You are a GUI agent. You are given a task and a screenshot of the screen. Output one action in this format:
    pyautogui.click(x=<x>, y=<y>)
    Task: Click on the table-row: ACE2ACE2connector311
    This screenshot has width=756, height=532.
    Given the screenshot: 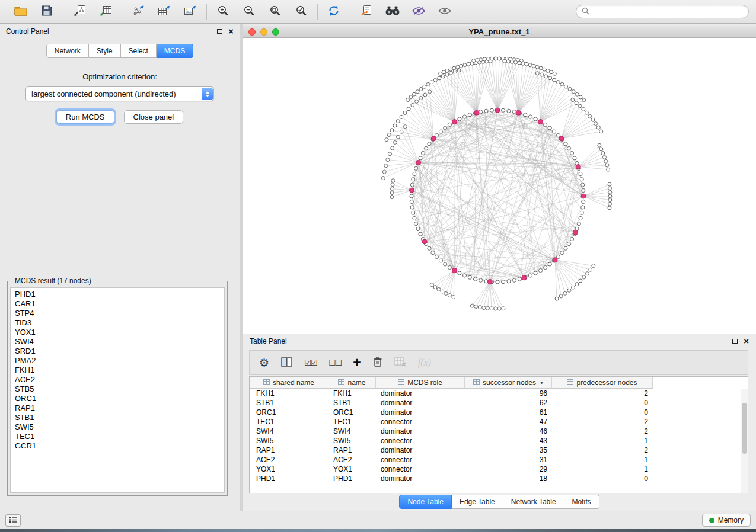 What is the action you would take?
    pyautogui.click(x=495, y=460)
    